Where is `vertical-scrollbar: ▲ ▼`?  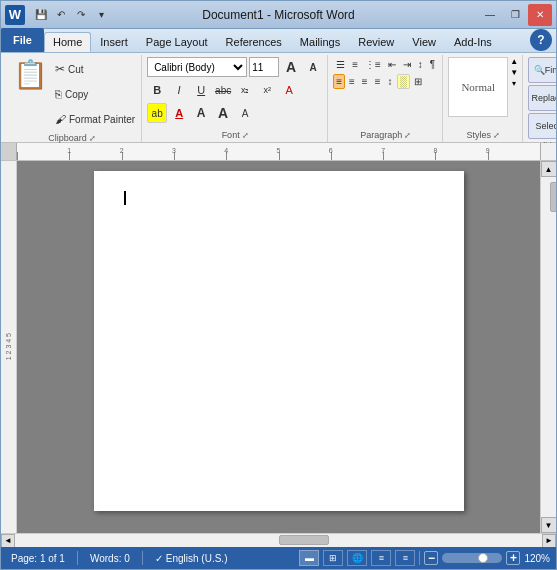
vertical-scrollbar: ▲ ▼ is located at coordinates (548, 347).